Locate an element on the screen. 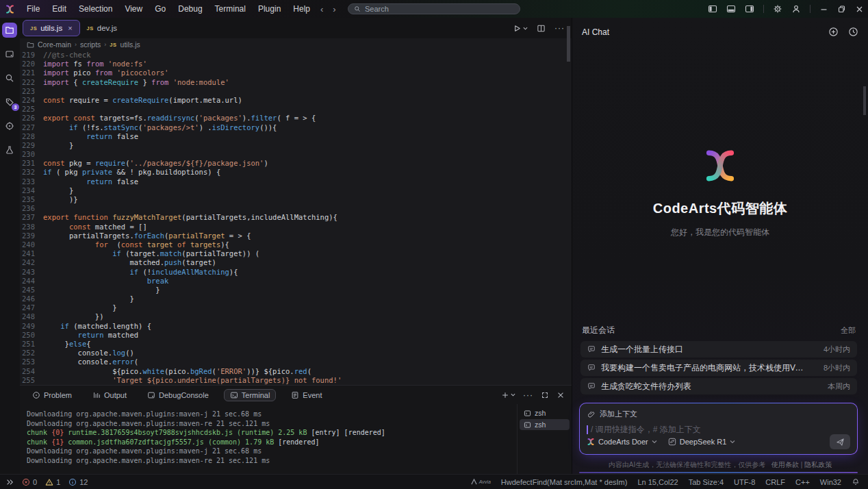 This screenshot has height=489, width=868. history-icon is located at coordinates (853, 32).